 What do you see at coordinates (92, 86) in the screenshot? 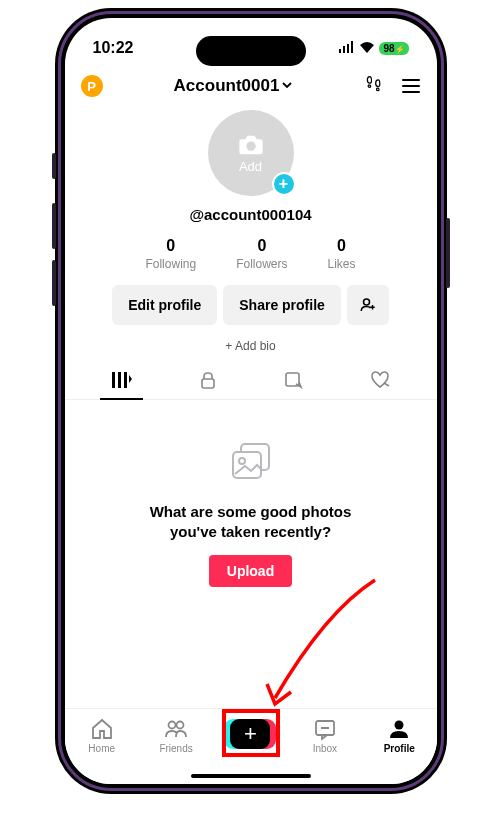
I see `account-badge: P` at bounding box center [92, 86].